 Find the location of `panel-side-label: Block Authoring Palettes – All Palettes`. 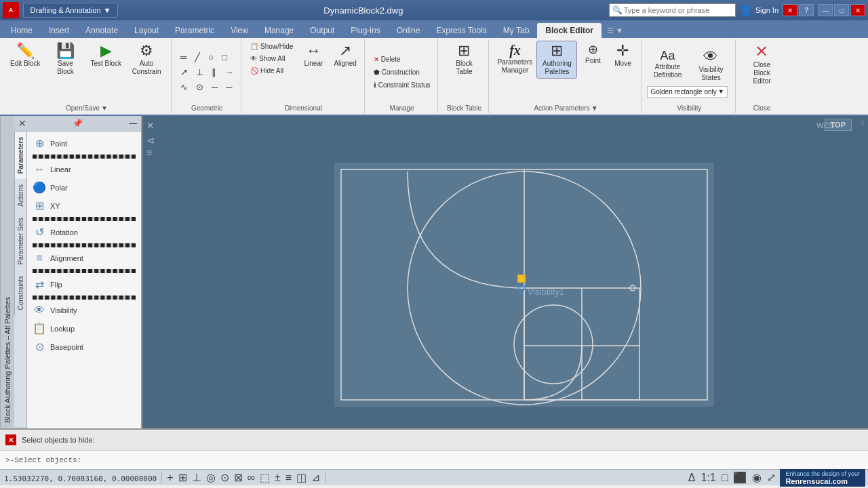

panel-side-label: Block Authoring Palettes – All Palettes is located at coordinates (7, 272).